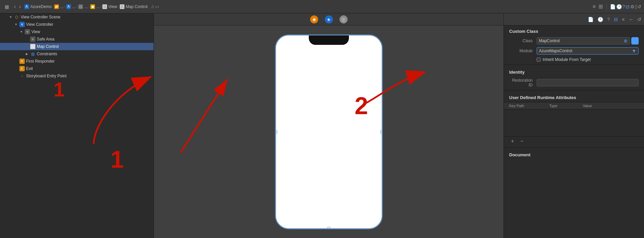 This screenshot has height=238, width=644. What do you see at coordinates (574, 154) in the screenshot?
I see `document-title: Document` at bounding box center [574, 154].